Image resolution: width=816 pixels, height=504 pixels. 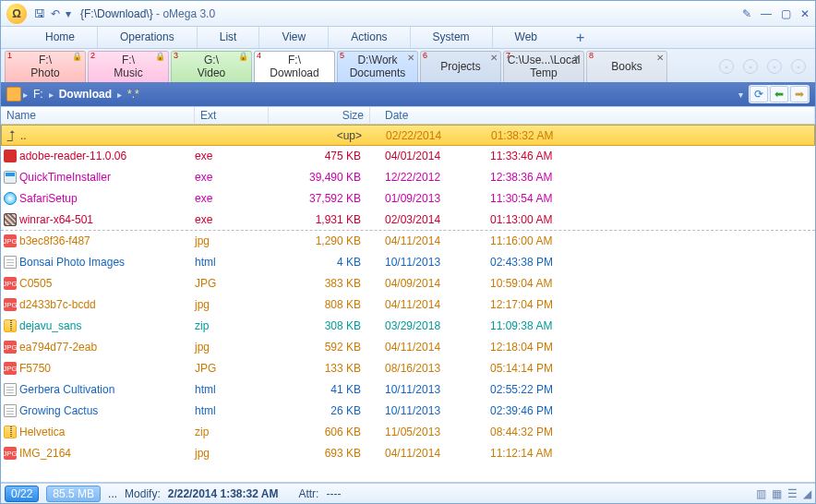 I want to click on file-row: Helveticazip606 KB11/05/201308:44:32 PM, so click(x=408, y=432).